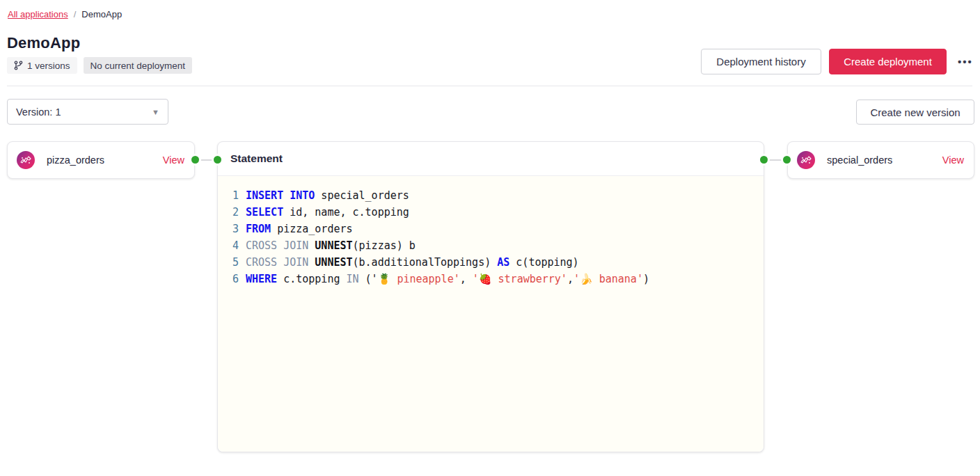 The image size is (980, 476). I want to click on chevron-down-icon: ▼, so click(156, 112).